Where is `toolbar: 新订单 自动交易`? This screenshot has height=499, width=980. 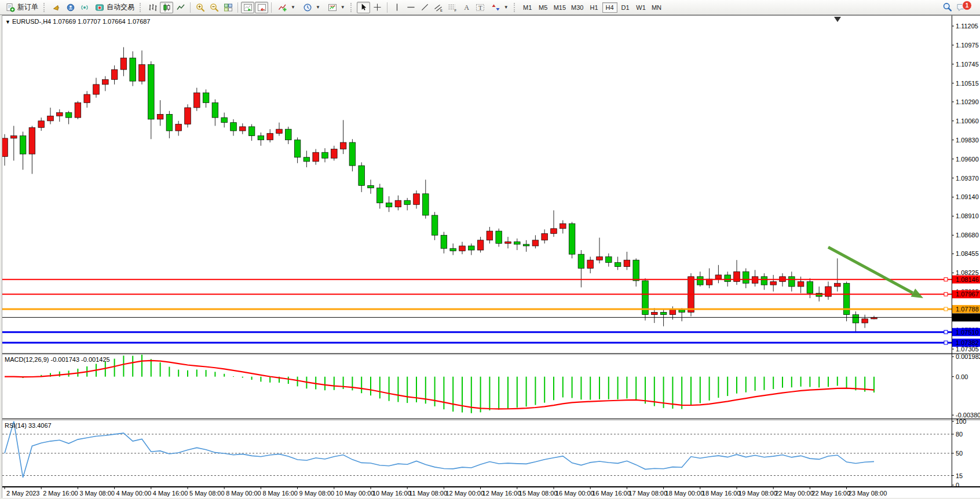
toolbar: 新订单 自动交易 is located at coordinates (490, 8).